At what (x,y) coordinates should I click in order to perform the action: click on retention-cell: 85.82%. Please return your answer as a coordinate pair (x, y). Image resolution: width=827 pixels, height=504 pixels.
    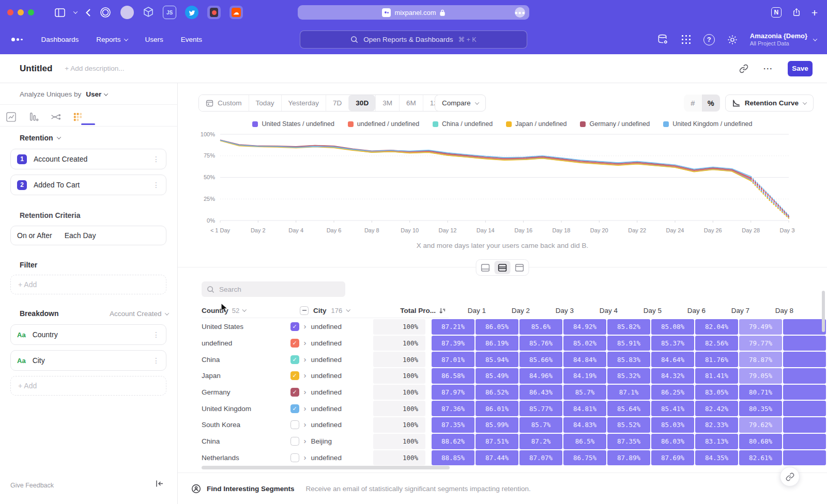
    Looking at the image, I should click on (629, 327).